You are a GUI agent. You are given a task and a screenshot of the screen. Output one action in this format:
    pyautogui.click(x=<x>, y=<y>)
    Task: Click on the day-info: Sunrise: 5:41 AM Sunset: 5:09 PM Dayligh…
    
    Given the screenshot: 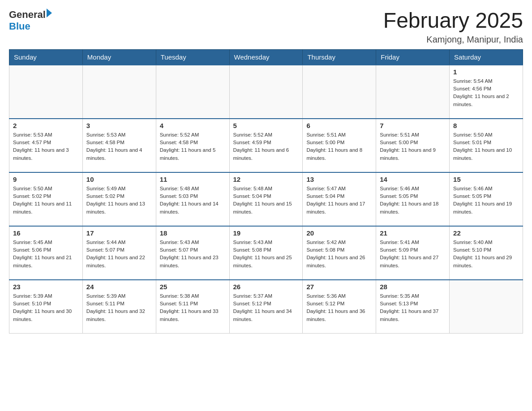 What is the action you would take?
    pyautogui.click(x=413, y=254)
    